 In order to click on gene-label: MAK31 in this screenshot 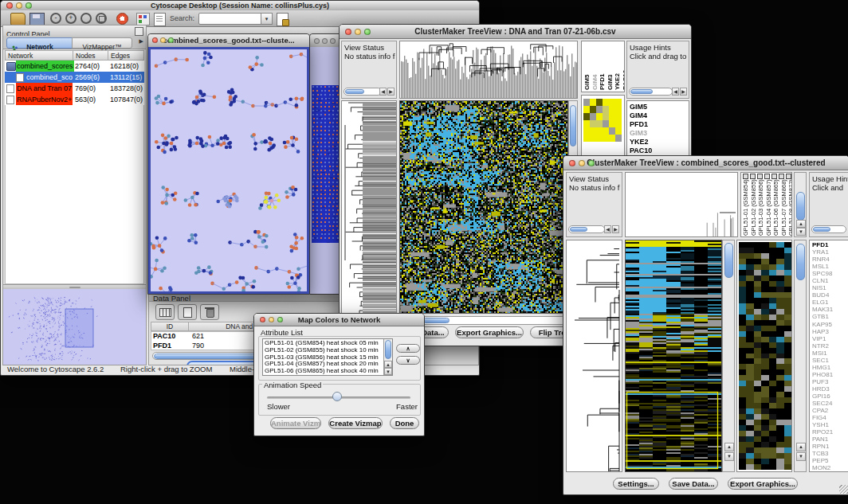, I will do `click(822, 309)`.